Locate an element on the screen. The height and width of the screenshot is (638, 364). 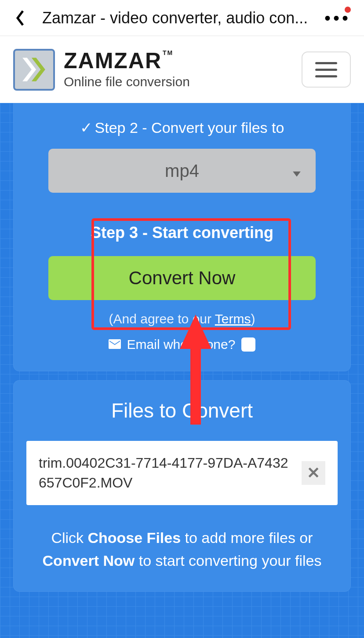
email-when-done-row: Email when done? is located at coordinates (182, 345).